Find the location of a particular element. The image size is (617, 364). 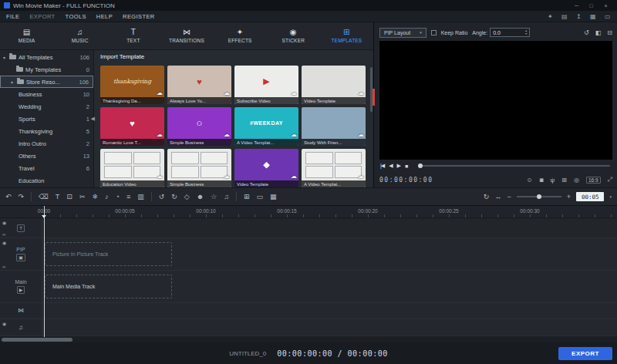

upload-icon: ↥ is located at coordinates (578, 17).